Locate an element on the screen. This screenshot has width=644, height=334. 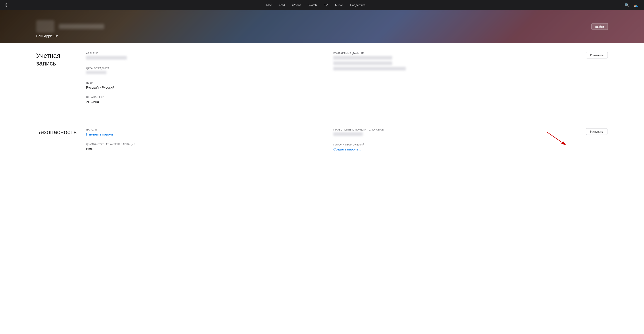
account-section-body: APPLE ID ДАТА РОЖДЕНИЯ ЯЗЫК Русский - Ру… is located at coordinates (347, 81).